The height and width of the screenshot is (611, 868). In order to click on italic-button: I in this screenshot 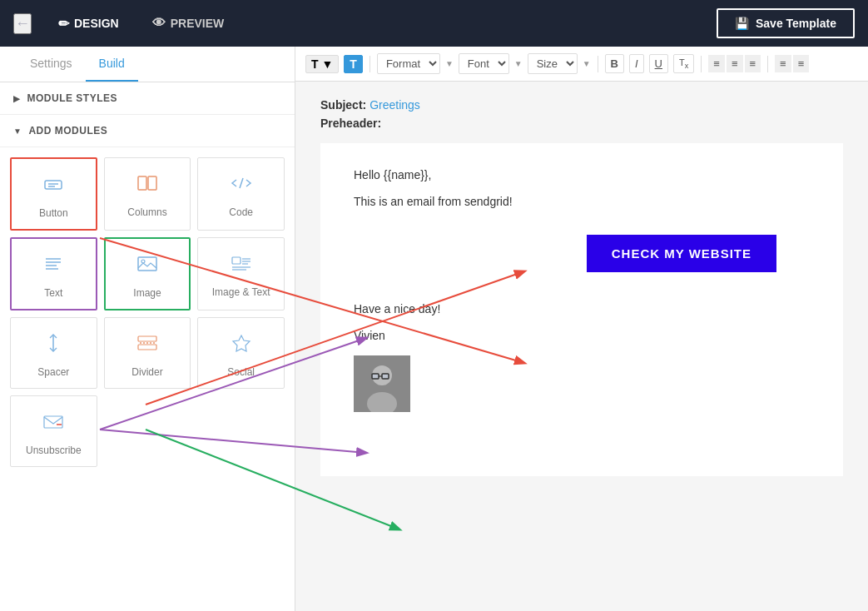, I will do `click(637, 63)`.